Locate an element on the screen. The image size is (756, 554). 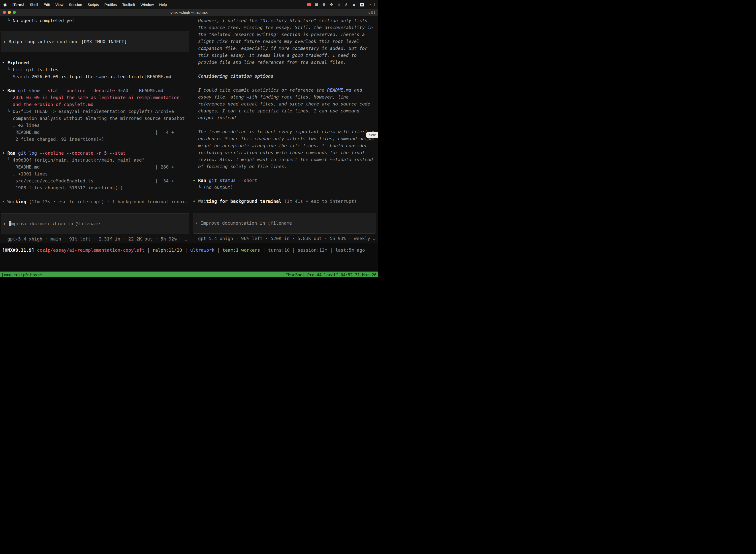
menu-shell: Shell is located at coordinates (34, 5).